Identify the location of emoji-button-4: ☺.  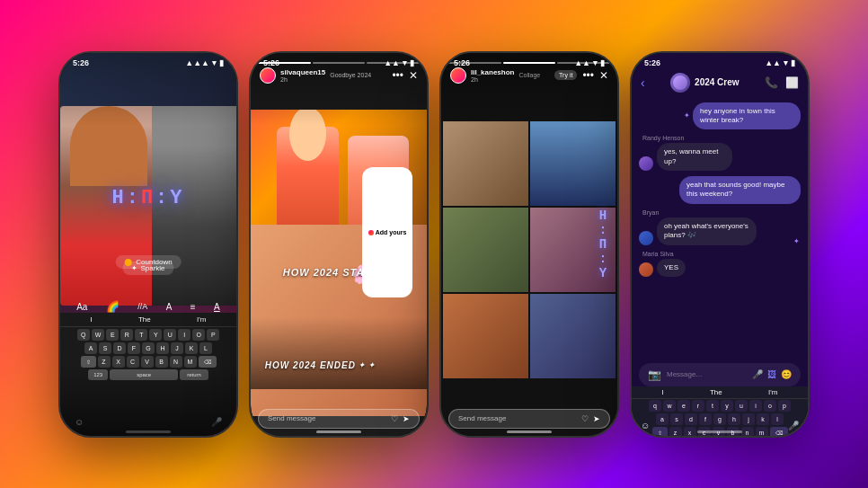
(645, 426).